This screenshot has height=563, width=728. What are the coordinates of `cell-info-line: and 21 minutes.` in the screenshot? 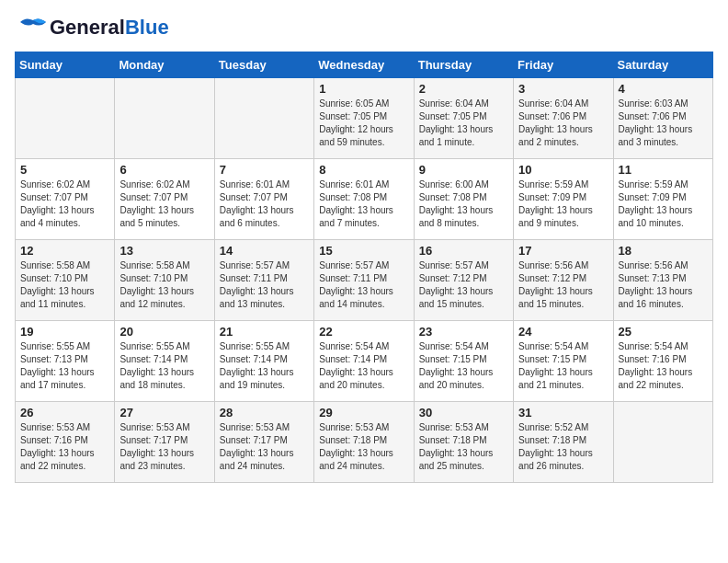 It's located at (552, 385).